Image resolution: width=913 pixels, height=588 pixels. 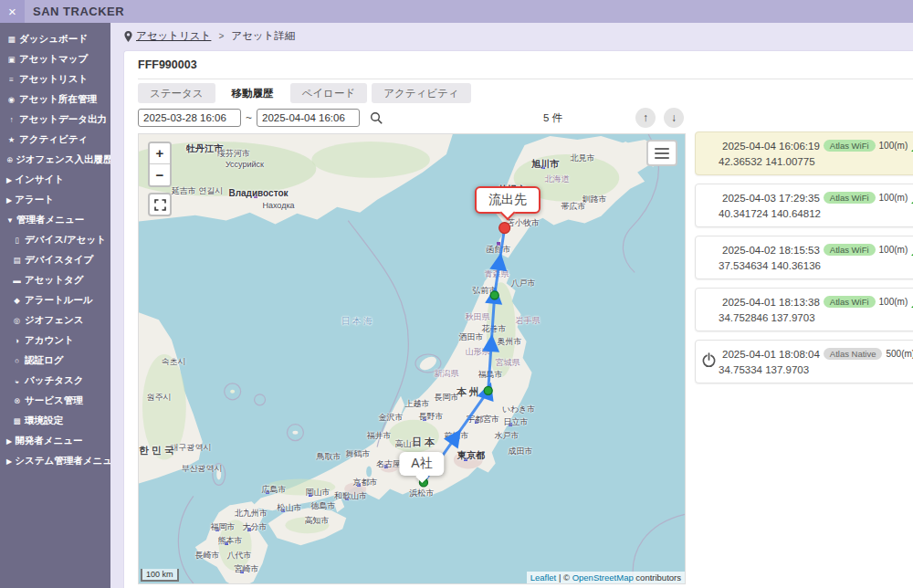 I want to click on sidebar-item-label: ダッシュボード, so click(x=53, y=39).